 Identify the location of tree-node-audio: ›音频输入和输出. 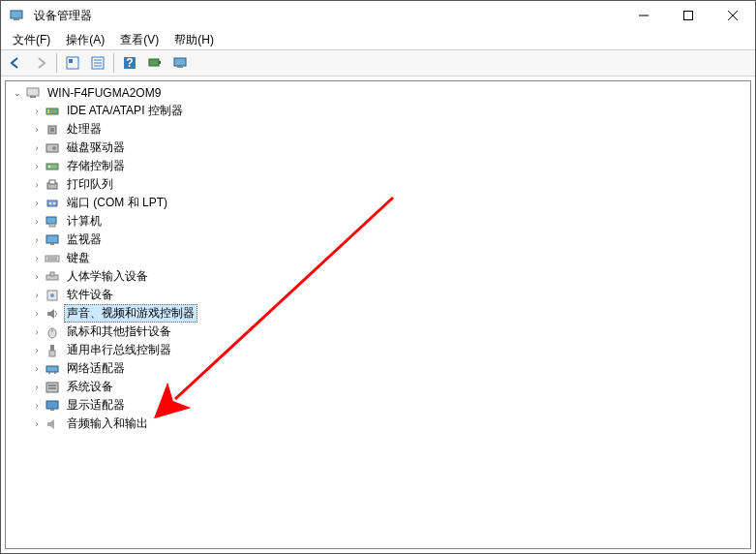
(378, 424).